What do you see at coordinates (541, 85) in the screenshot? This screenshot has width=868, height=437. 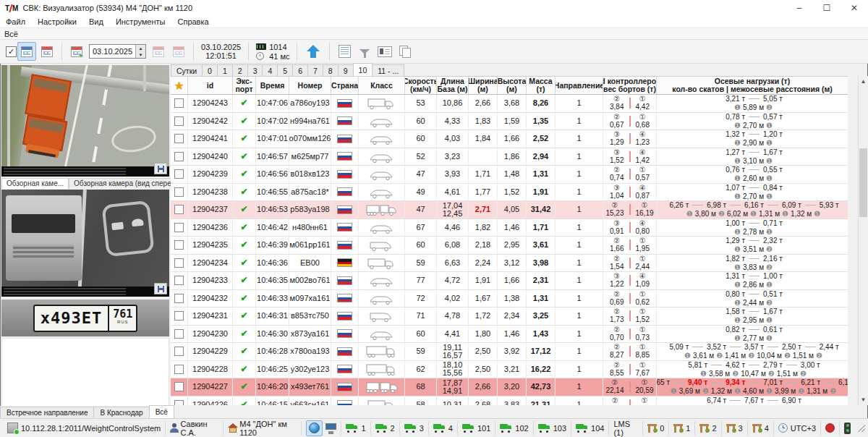 I see `column-header: Масса(т)` at bounding box center [541, 85].